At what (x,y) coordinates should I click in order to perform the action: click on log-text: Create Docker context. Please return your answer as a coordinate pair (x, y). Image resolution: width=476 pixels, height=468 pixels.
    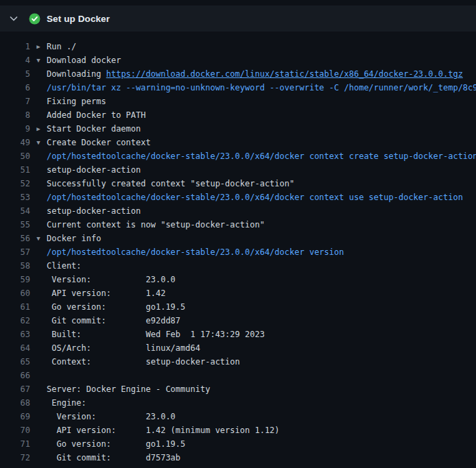
    Looking at the image, I should click on (261, 143).